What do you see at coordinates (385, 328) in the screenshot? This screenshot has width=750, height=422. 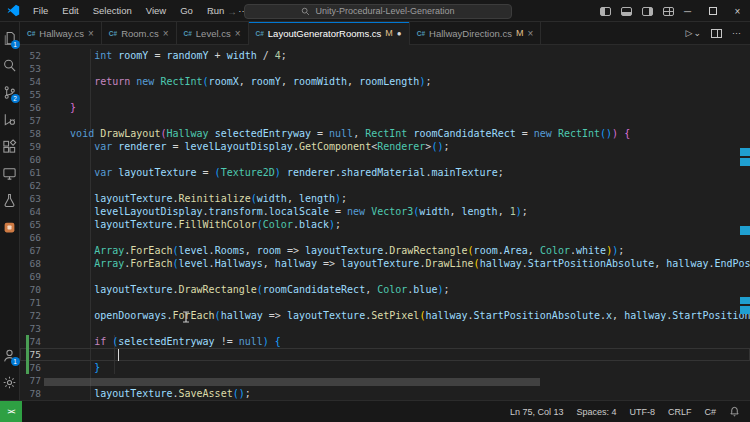 I see `code-line: 73` at bounding box center [385, 328].